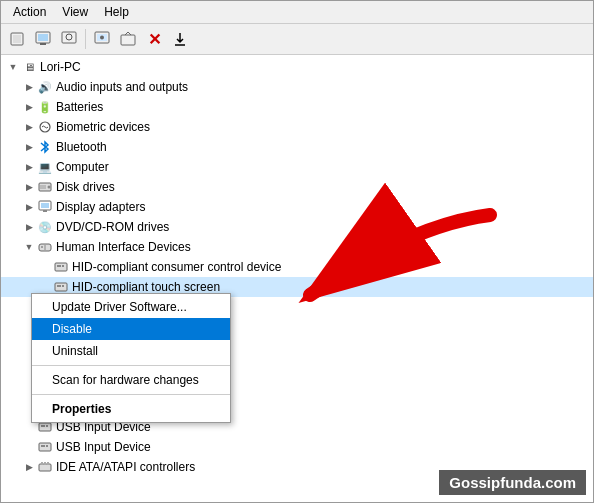 Image resolution: width=594 pixels, height=503 pixels. Describe the element at coordinates (297, 147) in the screenshot. I see `list-item: ▶ Bluetooth` at that location.